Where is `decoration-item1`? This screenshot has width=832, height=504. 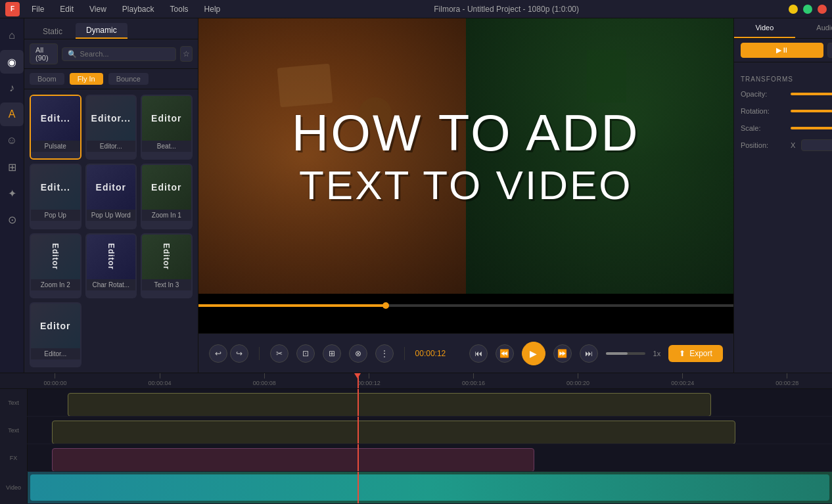 decoration-item1 is located at coordinates (305, 85).